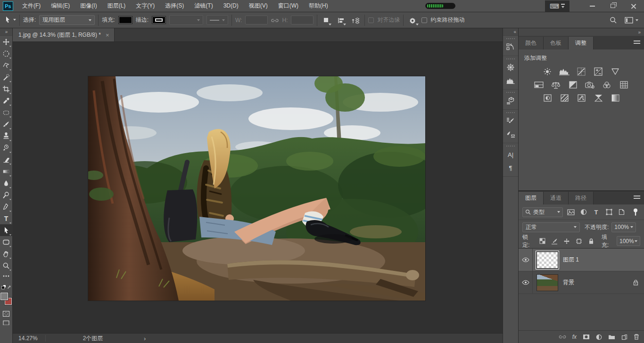  I want to click on lock-all-icon, so click(591, 241).